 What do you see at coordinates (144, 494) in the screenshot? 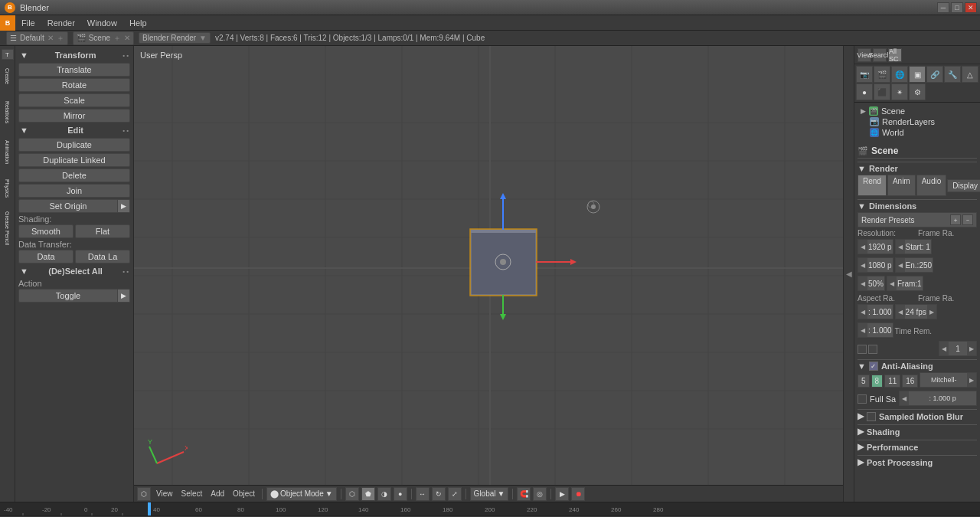
I see `vp-widget-btn: ⬡` at bounding box center [144, 494].